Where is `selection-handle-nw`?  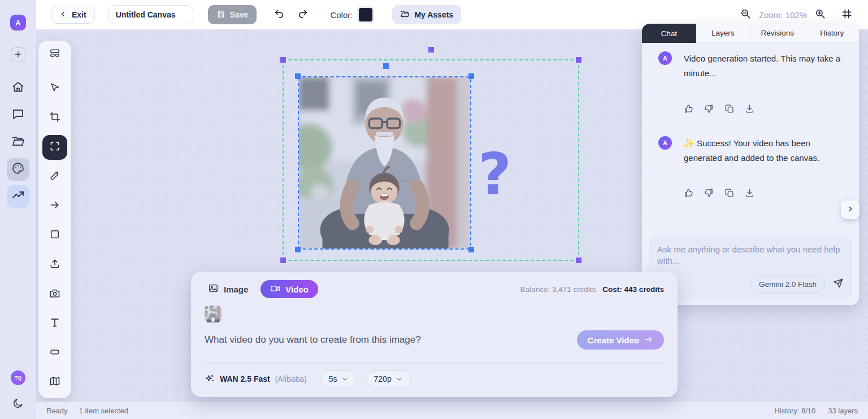
selection-handle-nw is located at coordinates (283, 60).